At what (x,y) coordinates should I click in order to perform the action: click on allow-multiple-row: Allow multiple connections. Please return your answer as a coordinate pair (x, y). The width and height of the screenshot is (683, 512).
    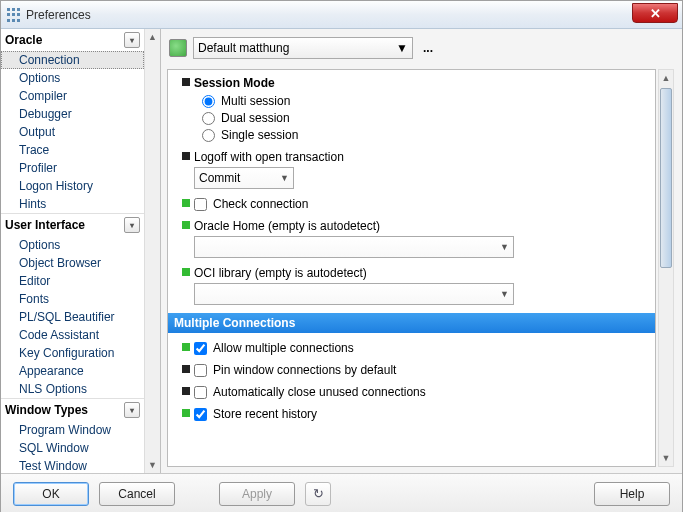
    Looking at the image, I should click on (420, 348).